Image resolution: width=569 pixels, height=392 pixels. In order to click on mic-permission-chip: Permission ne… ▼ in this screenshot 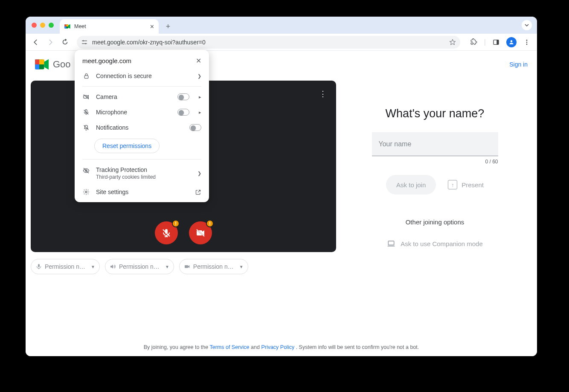, I will do `click(65, 267)`.